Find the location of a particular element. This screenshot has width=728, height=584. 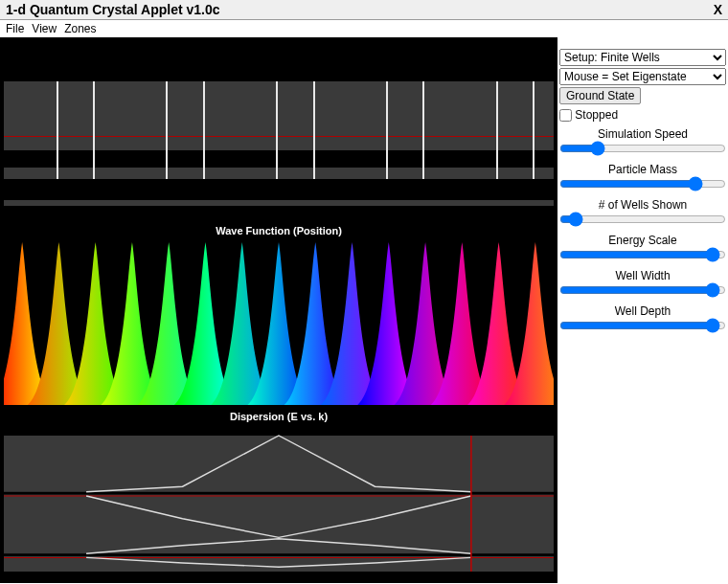

mouse-mode-select: Mouse = Set Eigenstate is located at coordinates (643, 77).